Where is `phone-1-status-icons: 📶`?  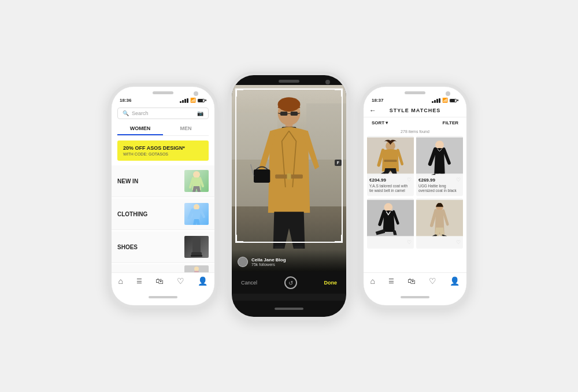
phone-1-status-icons: 📶 is located at coordinates (193, 101).